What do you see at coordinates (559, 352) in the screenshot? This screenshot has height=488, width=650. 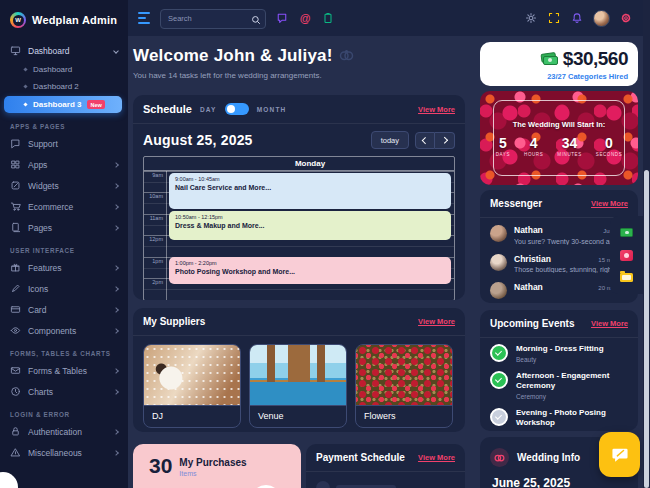 I see `event-row-dress-fitting: Morning - Dress Fitting Beauty` at bounding box center [559, 352].